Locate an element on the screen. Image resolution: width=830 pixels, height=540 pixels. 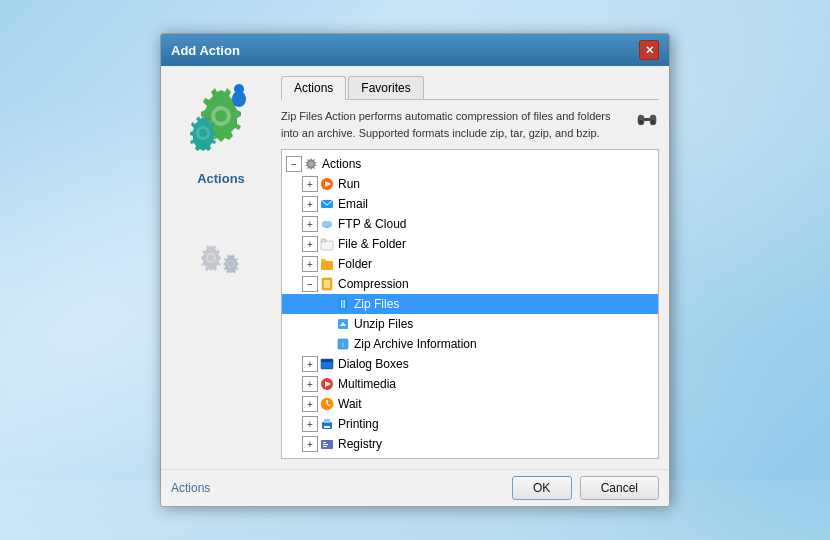
tree-item-registry: +Registry is located at coordinates (470, 444).